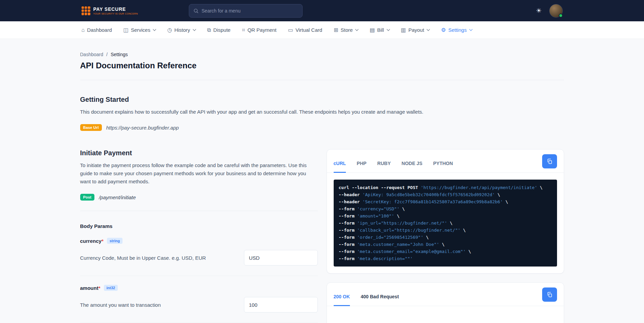 This screenshot has width=644, height=323. Describe the element at coordinates (445, 211) in the screenshot. I see `request-code-card: cURL PHP RUBY NODE JS PYTHON curl --loca…` at that location.